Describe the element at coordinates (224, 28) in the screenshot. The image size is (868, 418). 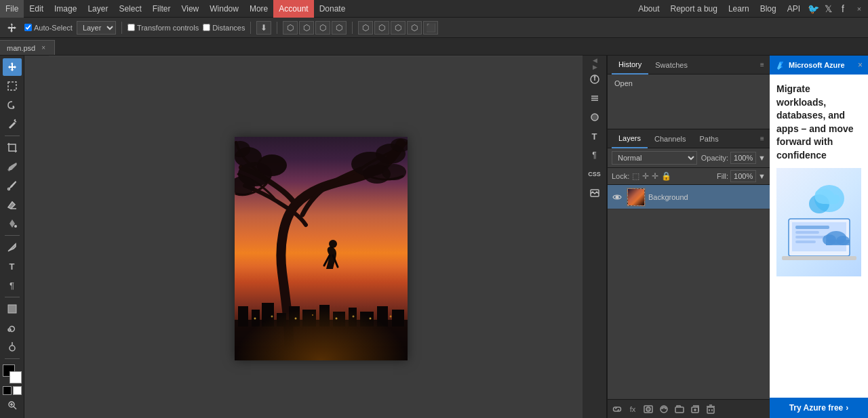
I see `distances-checkbox: Distances` at that location.